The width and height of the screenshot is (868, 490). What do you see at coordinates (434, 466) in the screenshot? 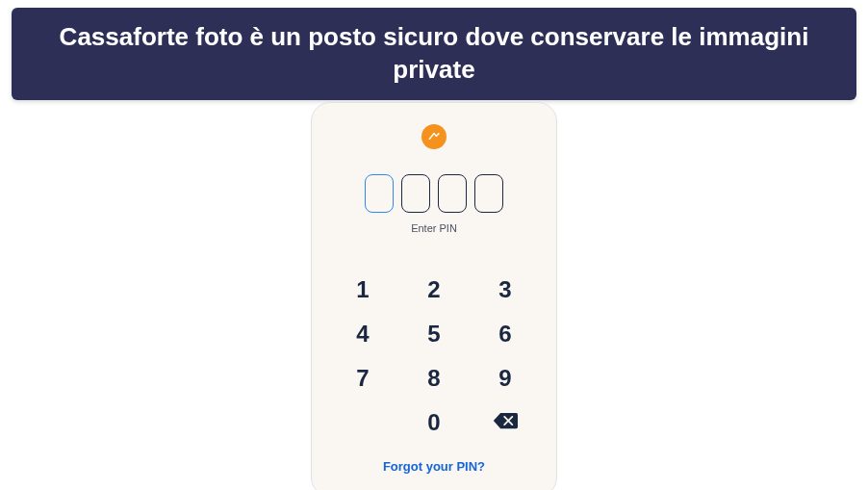
I see `forgot-pin-link: Forgot your PIN?` at bounding box center [434, 466].